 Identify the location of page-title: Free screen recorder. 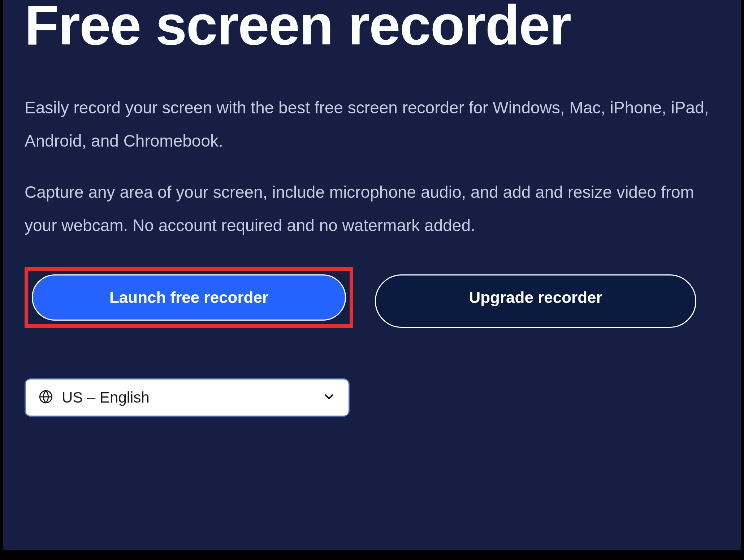
(372, 27).